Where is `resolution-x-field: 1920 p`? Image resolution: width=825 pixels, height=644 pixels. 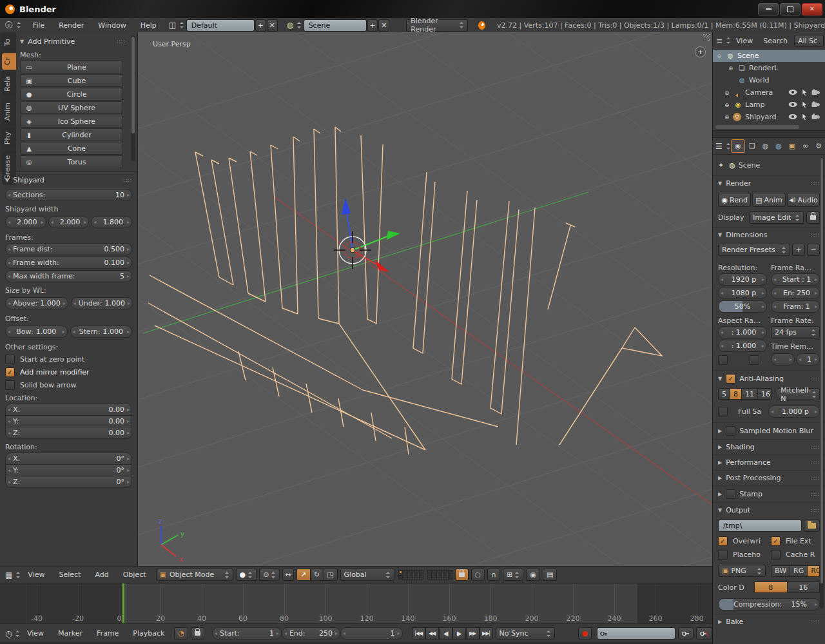
resolution-x-field: 1920 p is located at coordinates (742, 280).